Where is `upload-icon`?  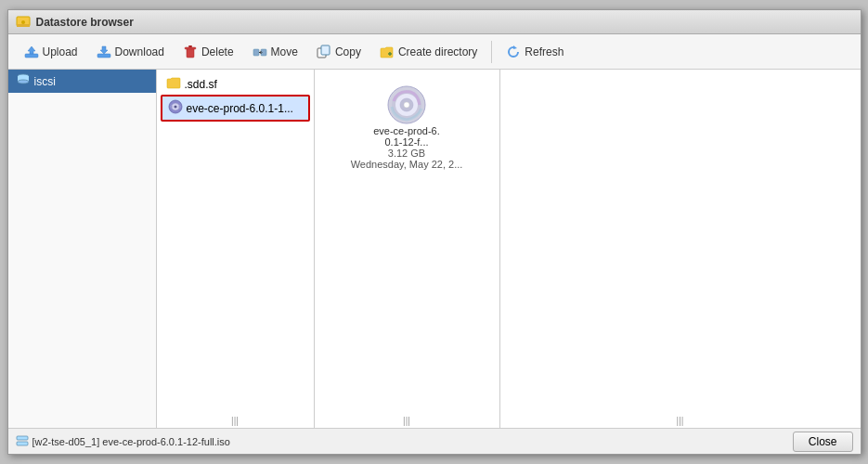
upload-icon is located at coordinates (32, 52).